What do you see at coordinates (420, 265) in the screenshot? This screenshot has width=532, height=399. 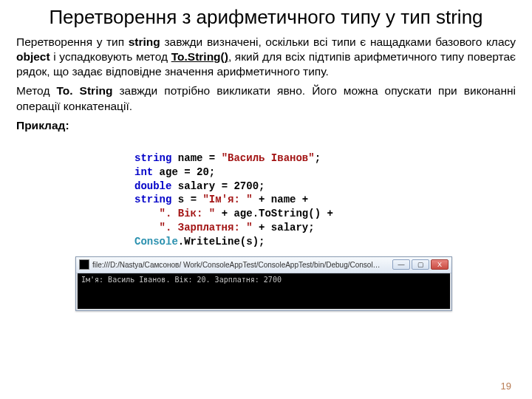 I see `maximize-button: ▢` at bounding box center [420, 265].